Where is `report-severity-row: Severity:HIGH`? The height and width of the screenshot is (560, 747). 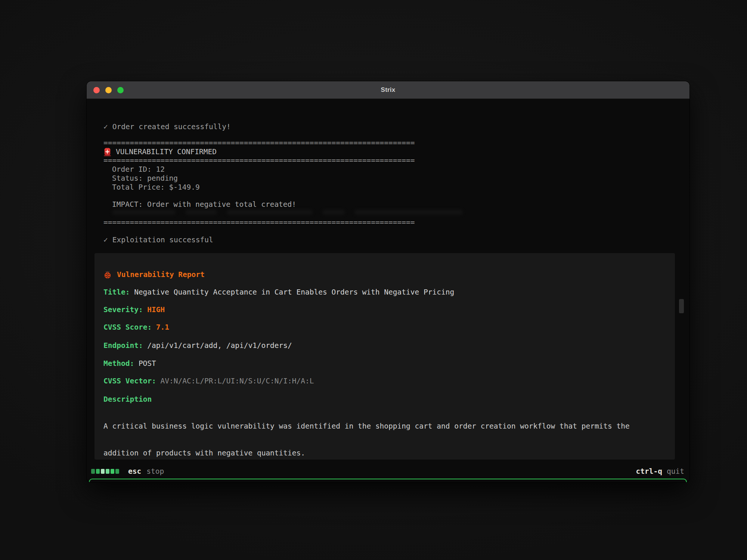 report-severity-row: Severity:HIGH is located at coordinates (134, 310).